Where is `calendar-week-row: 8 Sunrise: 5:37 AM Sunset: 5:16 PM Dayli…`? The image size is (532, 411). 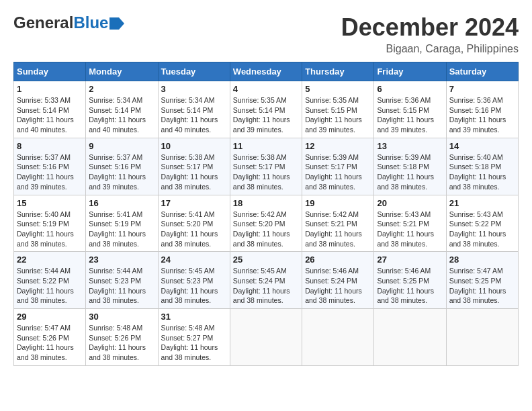 calendar-week-row: 8 Sunrise: 5:37 AM Sunset: 5:16 PM Dayli… is located at coordinates (266, 167).